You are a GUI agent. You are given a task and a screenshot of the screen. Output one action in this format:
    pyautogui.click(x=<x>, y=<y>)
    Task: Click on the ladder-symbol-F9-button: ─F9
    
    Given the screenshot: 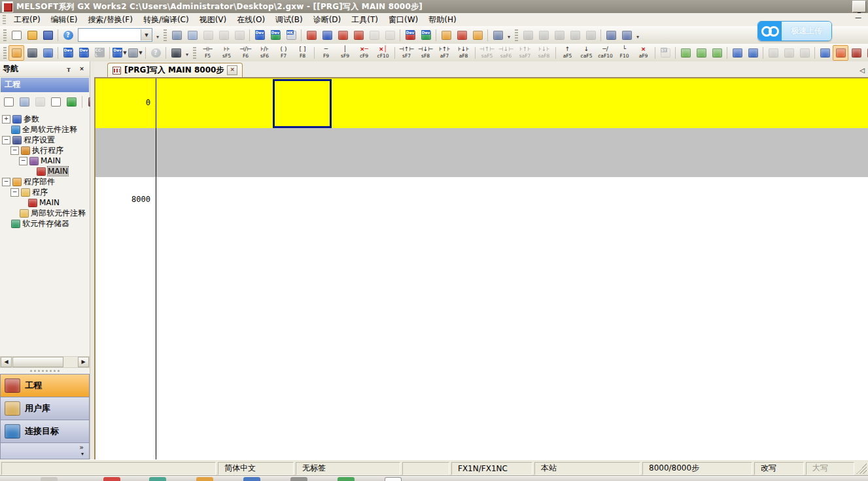 What is the action you would take?
    pyautogui.click(x=326, y=53)
    